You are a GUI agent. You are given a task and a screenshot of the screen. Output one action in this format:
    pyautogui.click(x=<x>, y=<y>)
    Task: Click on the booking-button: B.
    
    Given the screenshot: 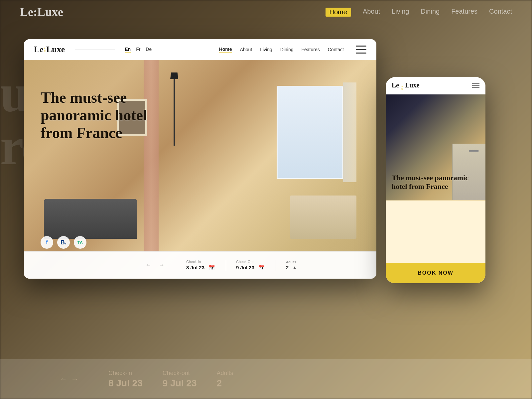 What is the action you would take?
    pyautogui.click(x=64, y=242)
    